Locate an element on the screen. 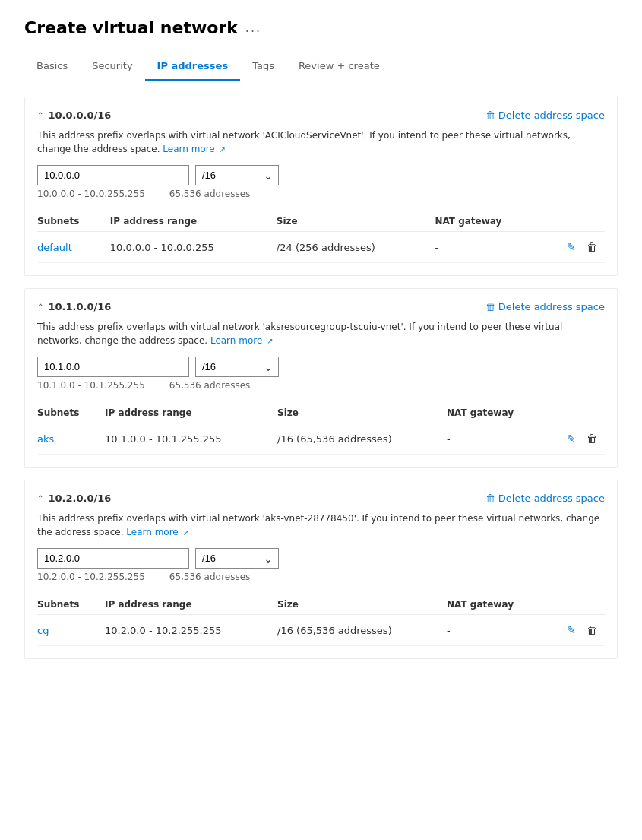  action-icons-2-0: ✎ 🗑 is located at coordinates (574, 439).